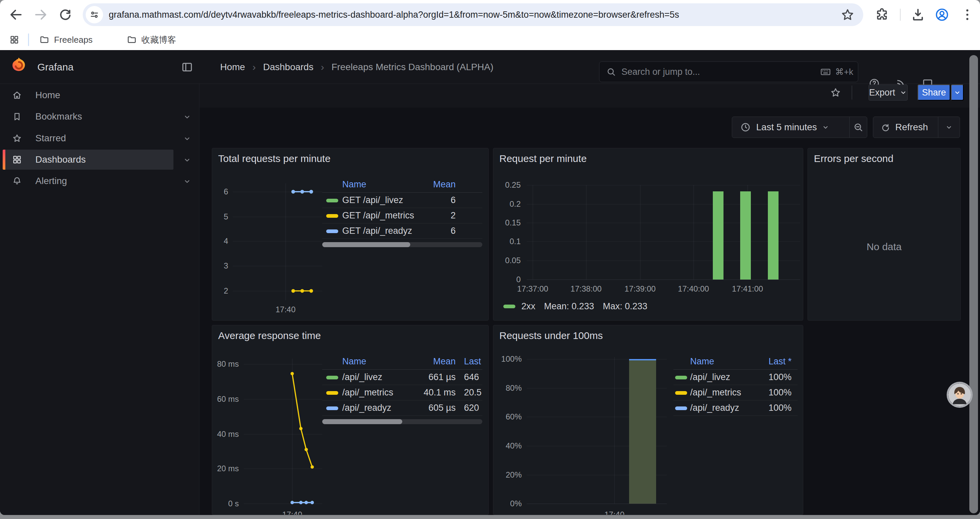 Image resolution: width=980 pixels, height=519 pixels. Describe the element at coordinates (882, 14) in the screenshot. I see `extensions-button` at that location.